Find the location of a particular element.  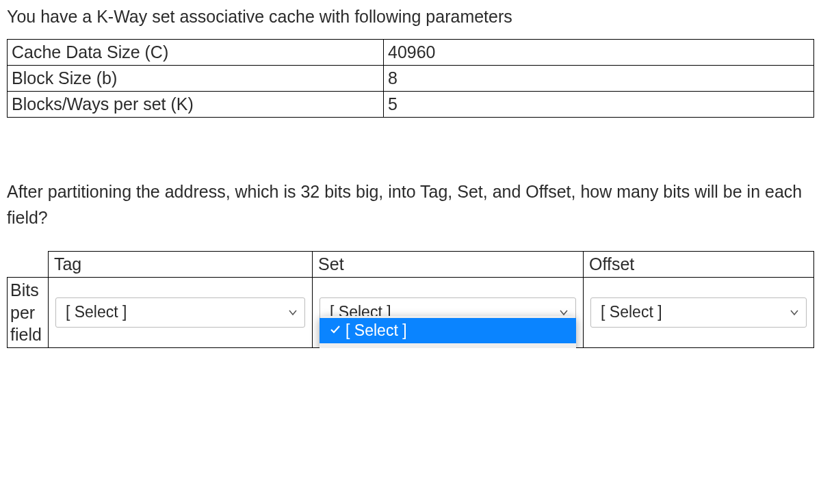

select-offset: [ Select ] is located at coordinates (699, 313).